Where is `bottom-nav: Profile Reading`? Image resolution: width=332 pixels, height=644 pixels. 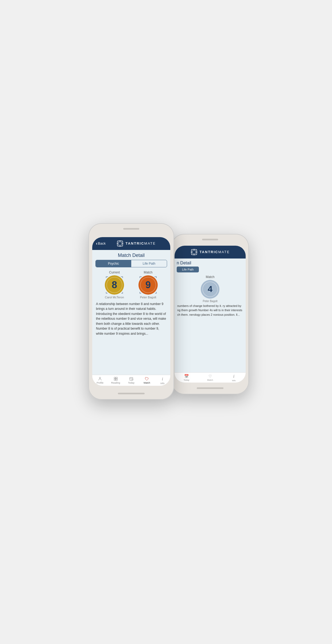 bottom-nav: Profile Reading is located at coordinates (131, 380).